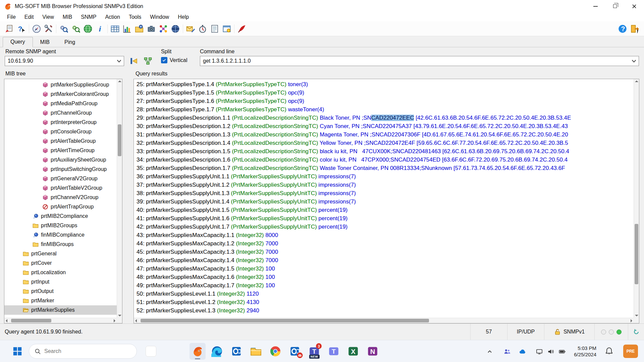 This screenshot has height=362, width=644. I want to click on notes-button, so click(215, 29).